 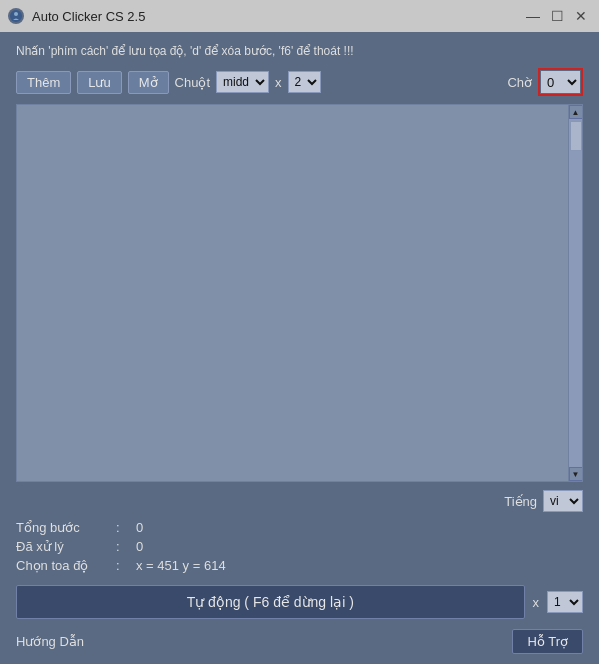 What do you see at coordinates (581, 16) in the screenshot?
I see `close-button: ✕` at bounding box center [581, 16].